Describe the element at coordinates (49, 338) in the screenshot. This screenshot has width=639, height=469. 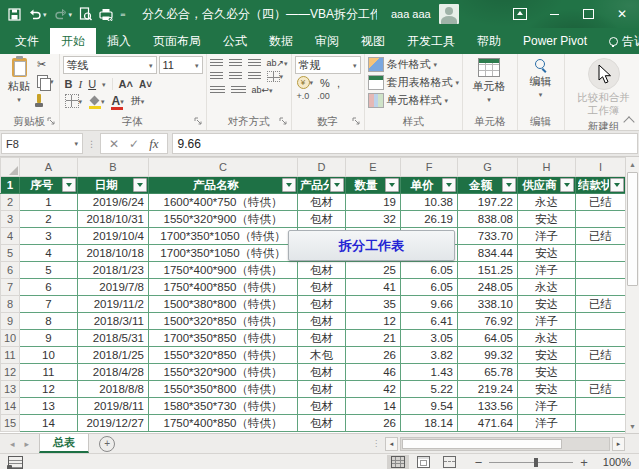
I see `cell: 9` at that location.